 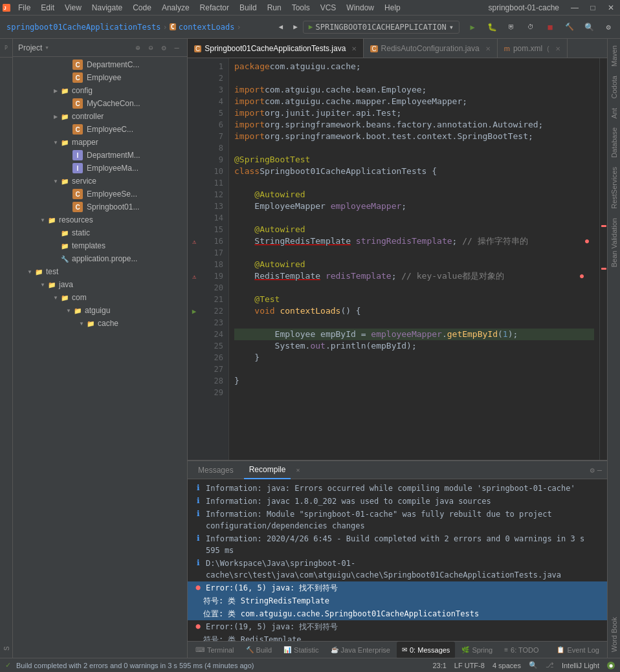 What do you see at coordinates (100, 168) in the screenshot?
I see `list-item: I EmployeeMa...` at bounding box center [100, 168].